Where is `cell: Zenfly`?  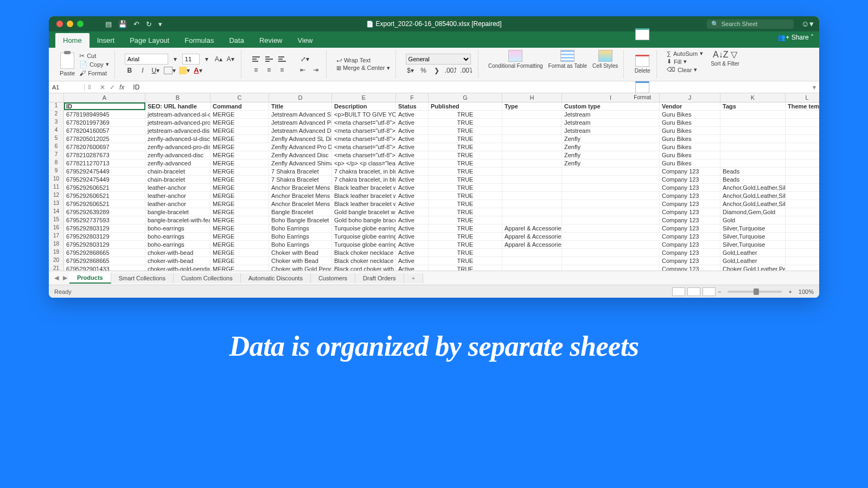 cell: Zenfly is located at coordinates (611, 139).